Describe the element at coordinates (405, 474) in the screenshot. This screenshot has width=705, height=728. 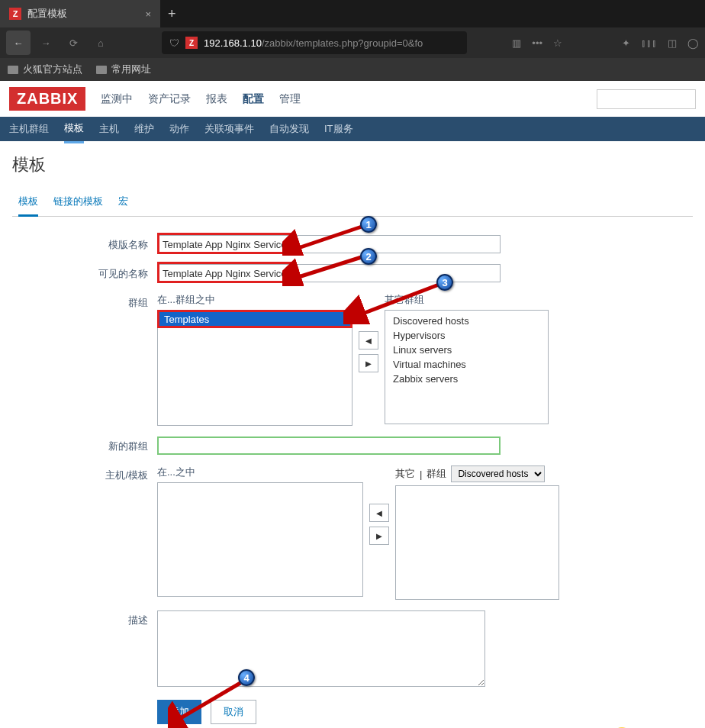
I see `label-other: 其它` at that location.